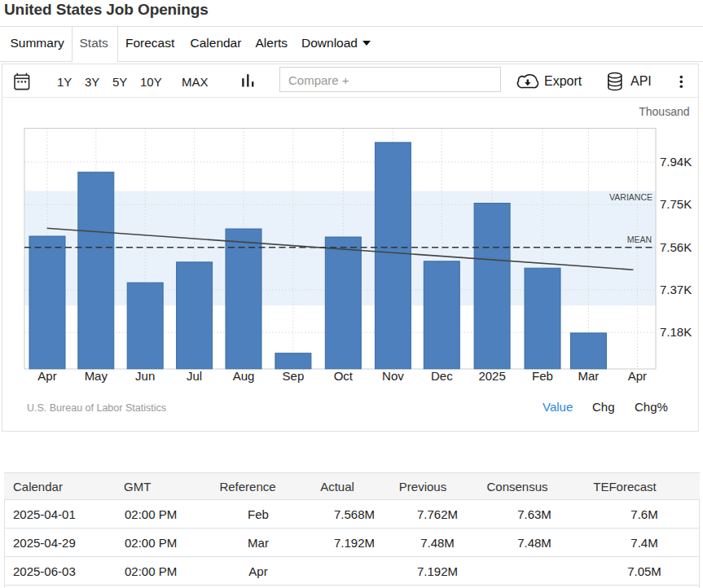 This screenshot has width=703, height=588. I want to click on svg-text:U.S. Bureau of Labor Statistic: U.S. Bureau of Labor Statistics, so click(96, 408).